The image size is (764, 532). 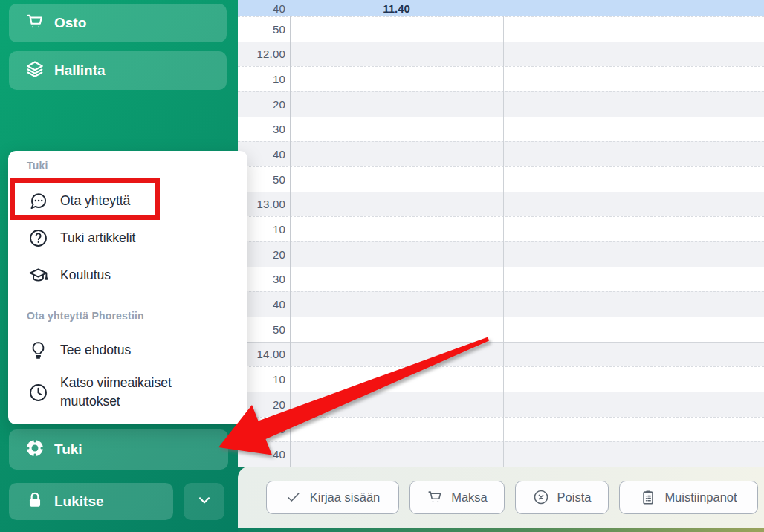 What do you see at coordinates (262, 30) in the screenshot?
I see `time-label: 50` at bounding box center [262, 30].